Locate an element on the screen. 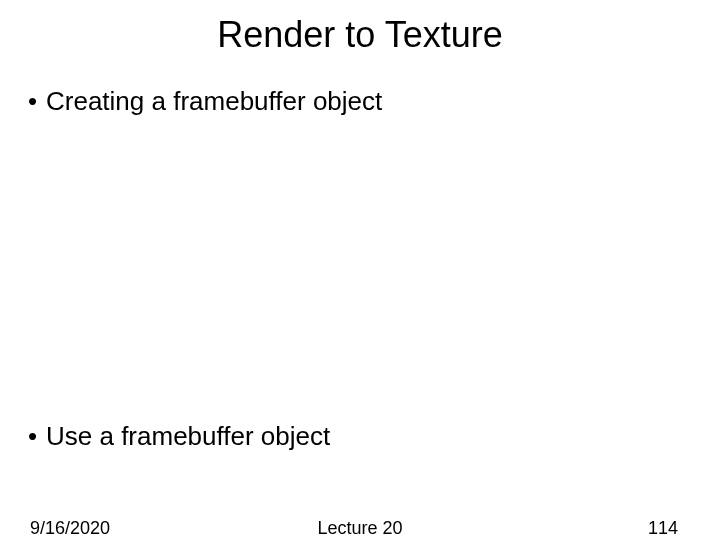 The width and height of the screenshot is (720, 540). footer-page-number: 114 is located at coordinates (663, 528).